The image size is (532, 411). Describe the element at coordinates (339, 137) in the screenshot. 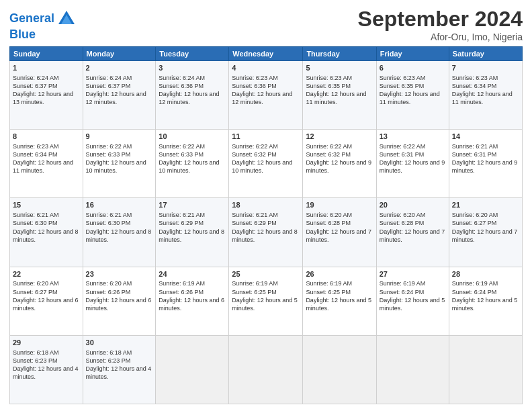

I see `day-number: 12` at that location.